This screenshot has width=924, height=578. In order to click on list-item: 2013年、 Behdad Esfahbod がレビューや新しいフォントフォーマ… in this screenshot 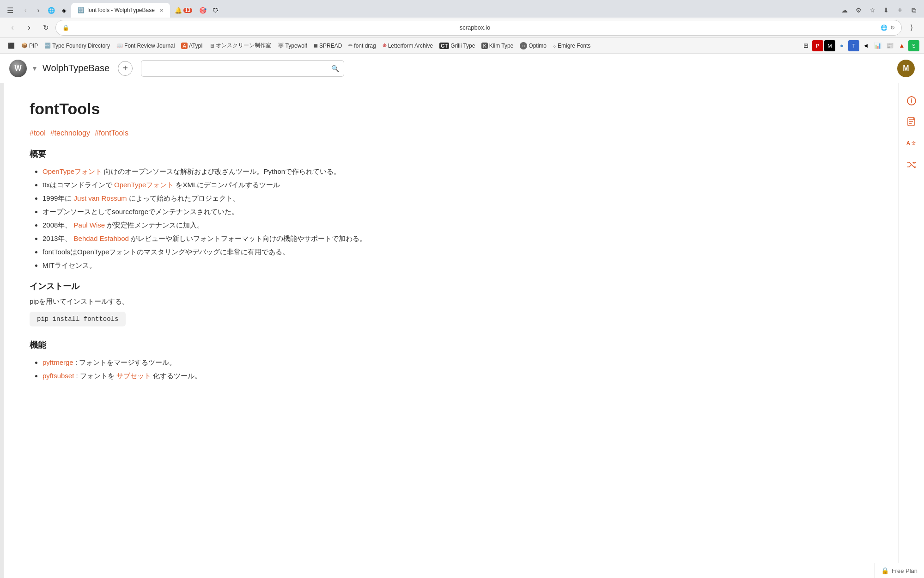, I will do `click(457, 239)`.